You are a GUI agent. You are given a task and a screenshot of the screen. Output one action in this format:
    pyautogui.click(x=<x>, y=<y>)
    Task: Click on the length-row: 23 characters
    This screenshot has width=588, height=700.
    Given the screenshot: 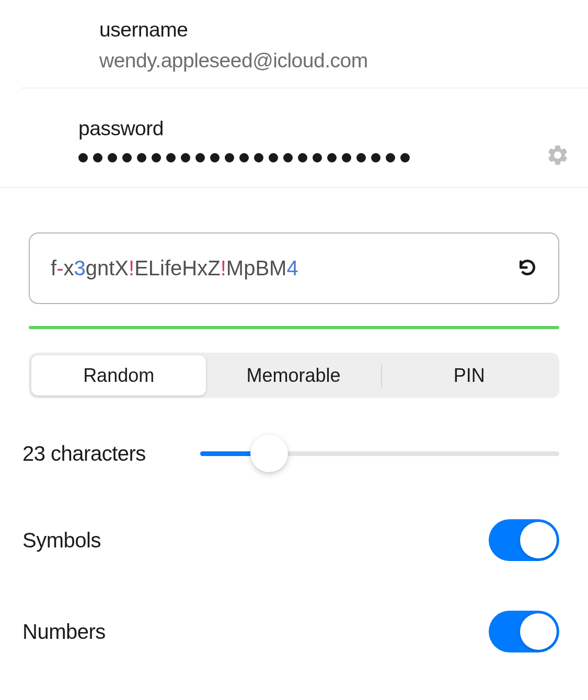 What is the action you would take?
    pyautogui.click(x=294, y=453)
    